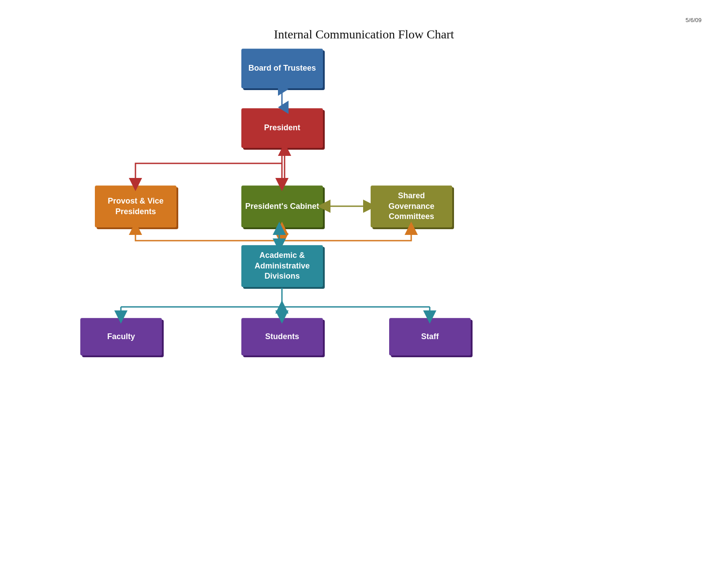  Describe the element at coordinates (282, 266) in the screenshot. I see `academic-divisions-box: Academic & Administrative Divisions` at that location.